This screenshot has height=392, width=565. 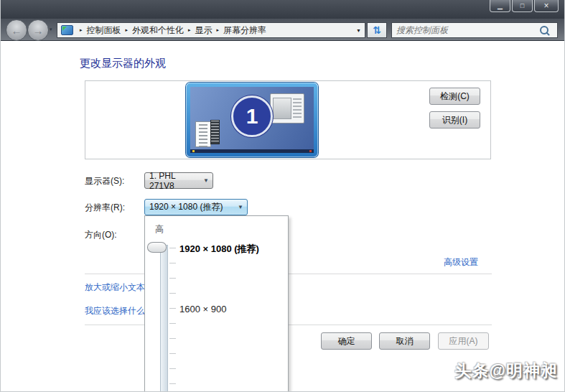 I want to click on monitor-illustration: 1, so click(x=252, y=120).